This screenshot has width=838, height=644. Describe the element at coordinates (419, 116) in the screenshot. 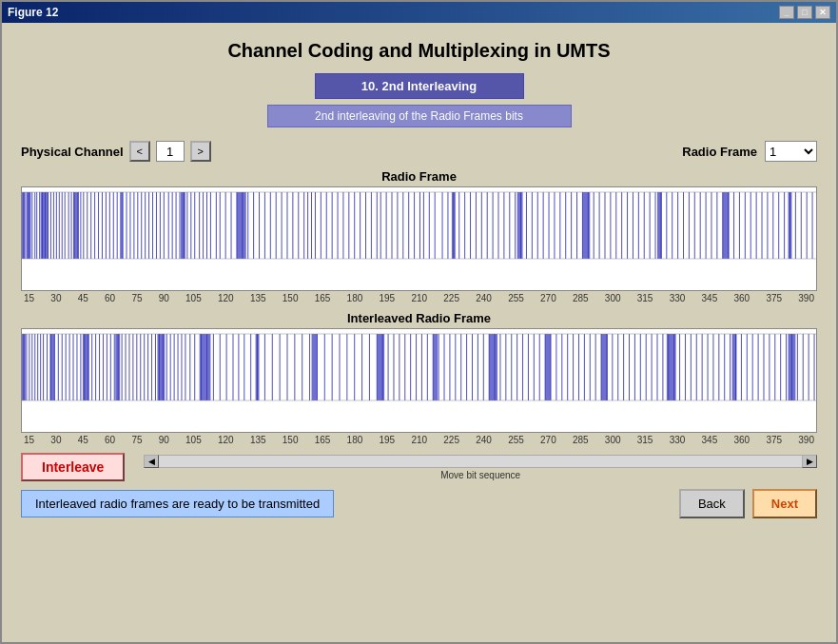

I see `step-description: 2nd interleaving of the Radio Frames bit…` at that location.